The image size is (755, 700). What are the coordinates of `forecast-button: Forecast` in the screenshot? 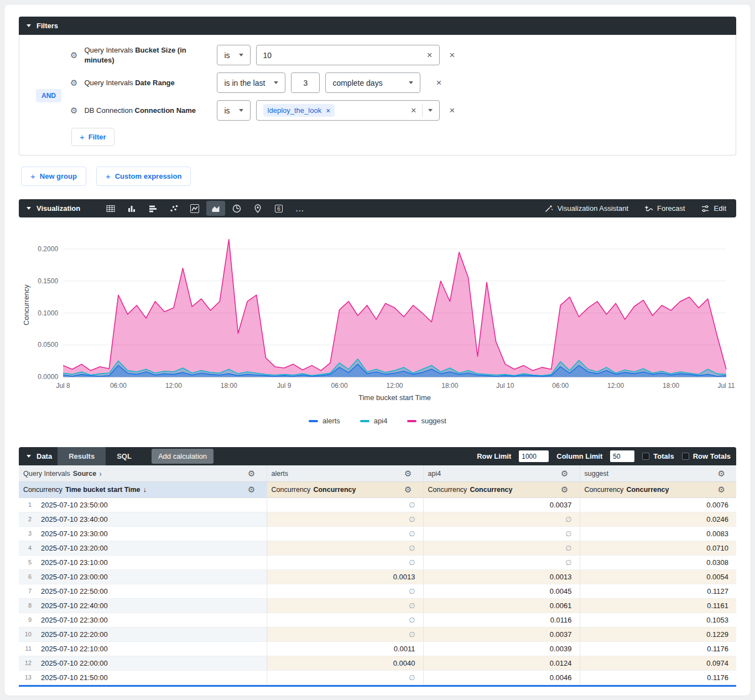 It's located at (665, 209).